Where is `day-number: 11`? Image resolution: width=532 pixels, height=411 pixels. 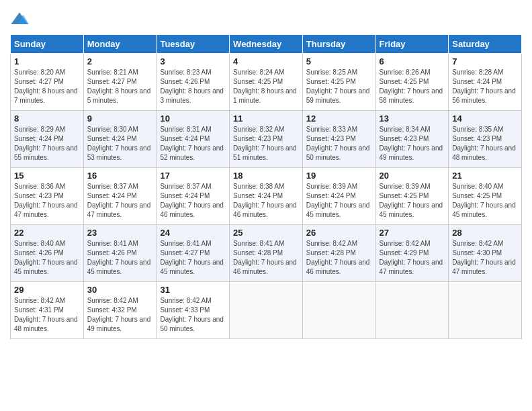 day-number: 11 is located at coordinates (266, 118).